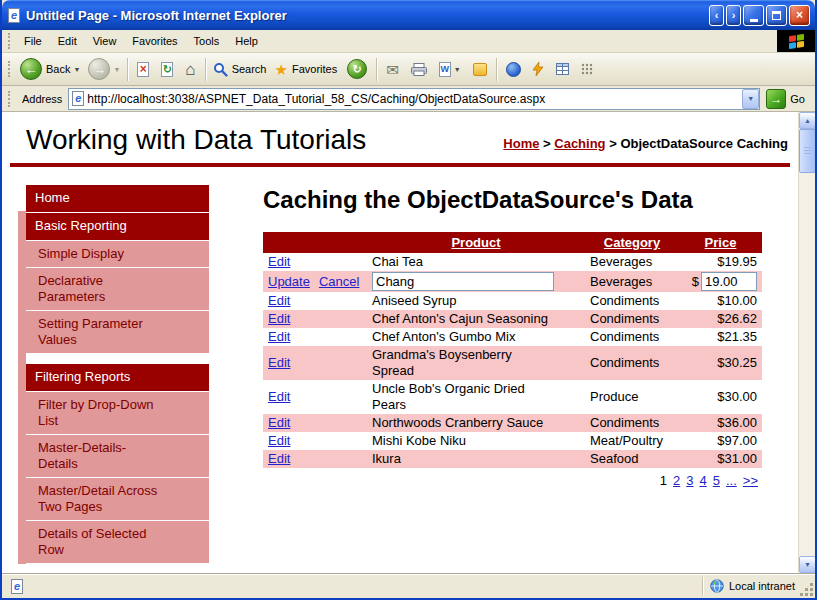  I want to click on window-next-button: ›, so click(734, 16).